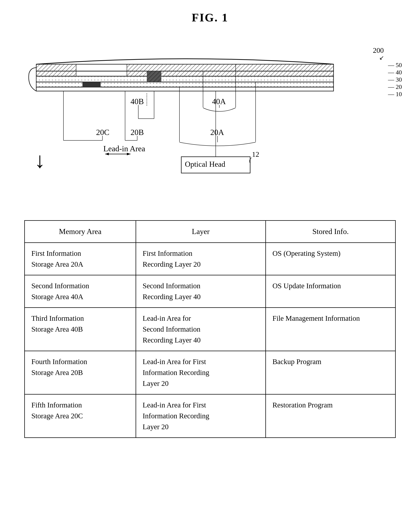  What do you see at coordinates (80, 373) in the screenshot?
I see `memory-area-4: Fourth InformationStorage Area 20B` at bounding box center [80, 373].